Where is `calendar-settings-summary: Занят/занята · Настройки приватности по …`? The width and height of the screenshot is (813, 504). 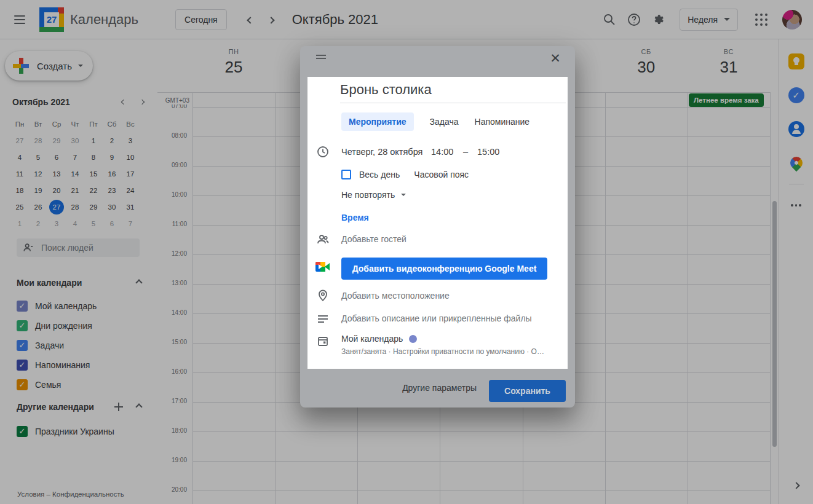
calendar-settings-summary: Занят/занята · Настройки приватности по … is located at coordinates (450, 352).